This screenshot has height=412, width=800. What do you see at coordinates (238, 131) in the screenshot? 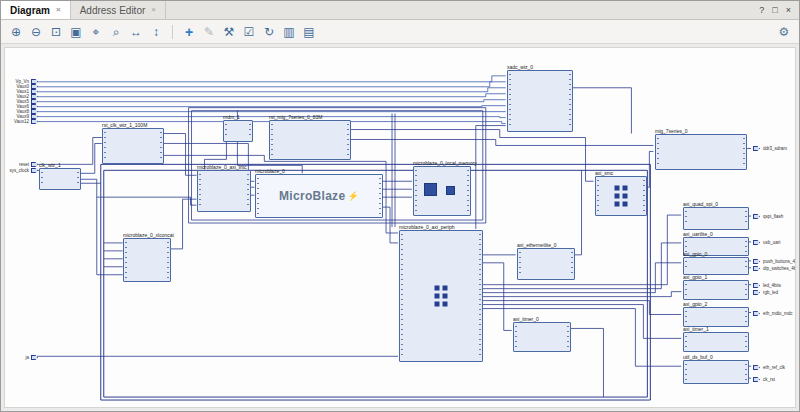
I see `block-mdm_1: mdm_1` at bounding box center [238, 131].